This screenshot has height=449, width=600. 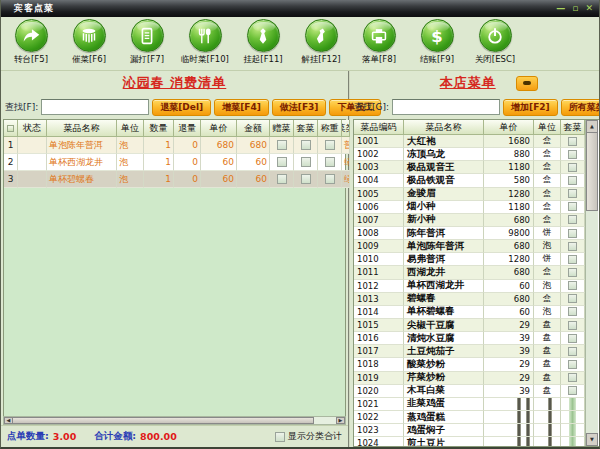 I want to click on all-categories-button: 所有菜类 ↓, so click(x=580, y=108).